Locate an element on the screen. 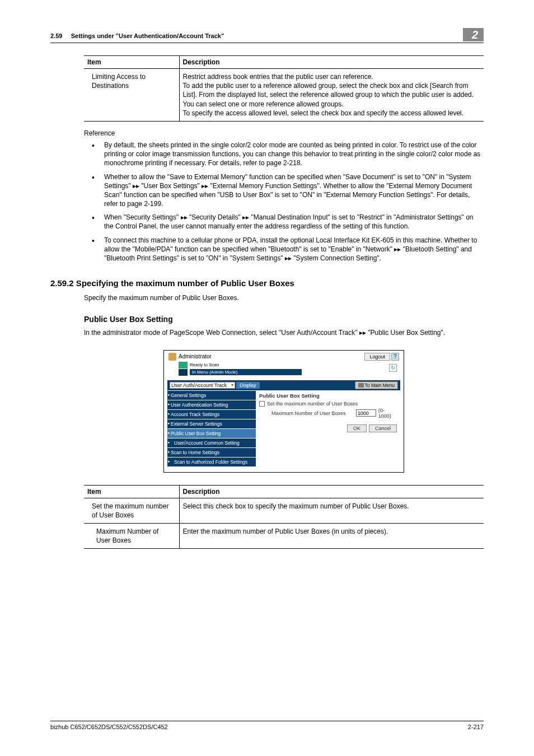 This screenshot has width=534, height=756. footer-page: 2-217 is located at coordinates (476, 727).